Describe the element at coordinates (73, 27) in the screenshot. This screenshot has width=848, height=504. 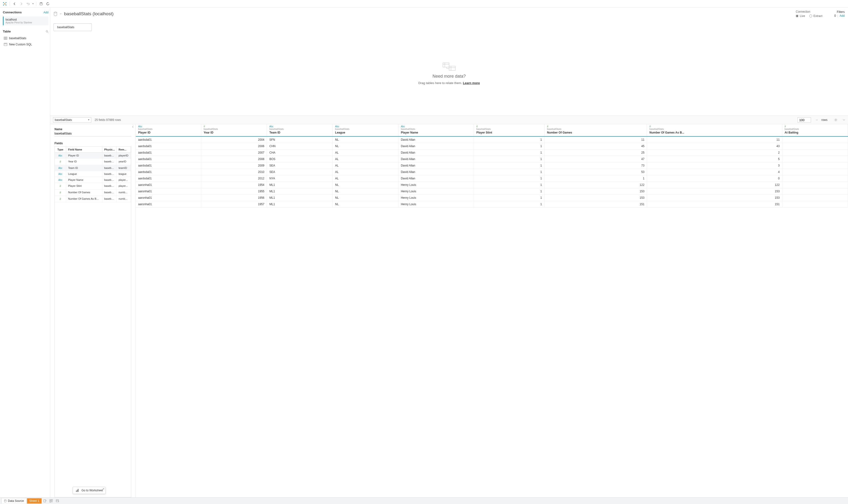
I see `logical-table-pill: baseballStats` at that location.